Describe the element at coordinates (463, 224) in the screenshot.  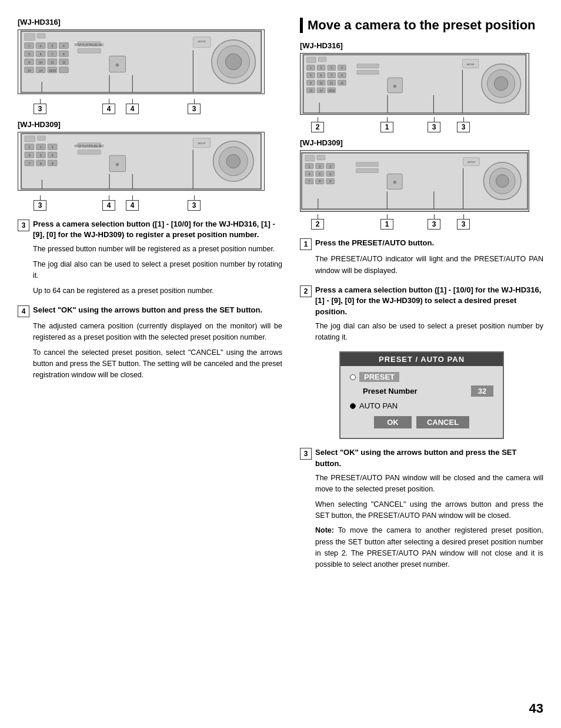
I see `right-callout-d2-4: 3` at that location.